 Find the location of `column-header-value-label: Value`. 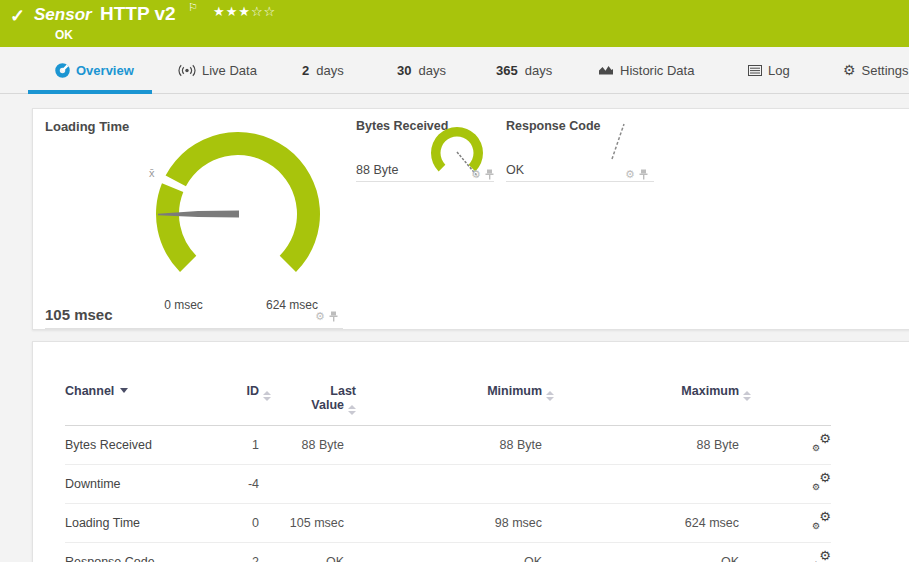

column-header-value-label: Value is located at coordinates (328, 405).